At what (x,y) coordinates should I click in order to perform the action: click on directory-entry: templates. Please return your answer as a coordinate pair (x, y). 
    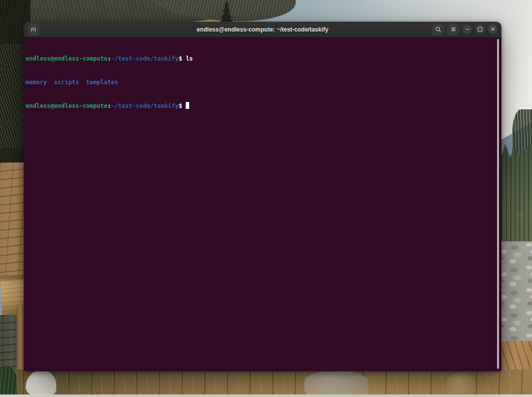
    Looking at the image, I should click on (102, 82).